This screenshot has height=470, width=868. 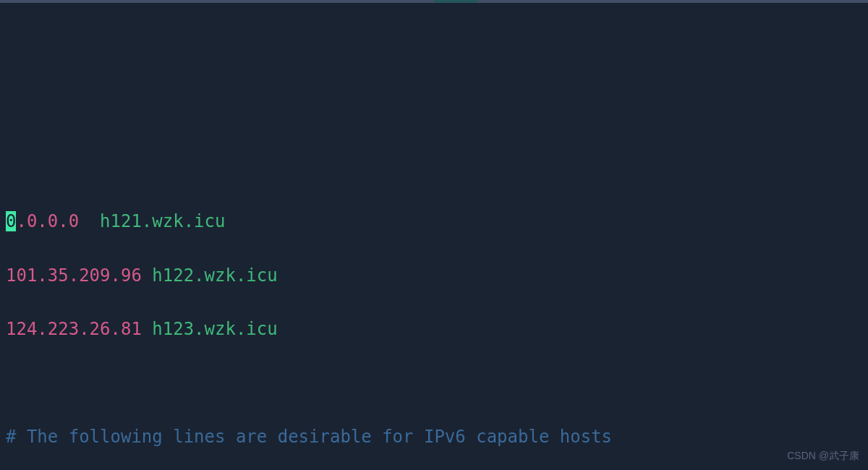 I want to click on ip-address: 124.223.26.81, so click(x=74, y=329).